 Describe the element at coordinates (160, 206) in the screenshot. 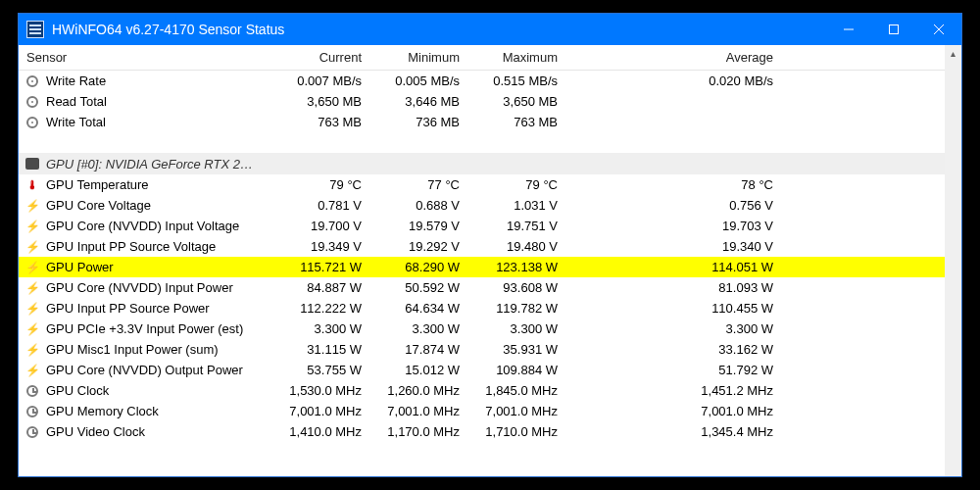

I see `sensor-name: GPU Core Voltage` at that location.